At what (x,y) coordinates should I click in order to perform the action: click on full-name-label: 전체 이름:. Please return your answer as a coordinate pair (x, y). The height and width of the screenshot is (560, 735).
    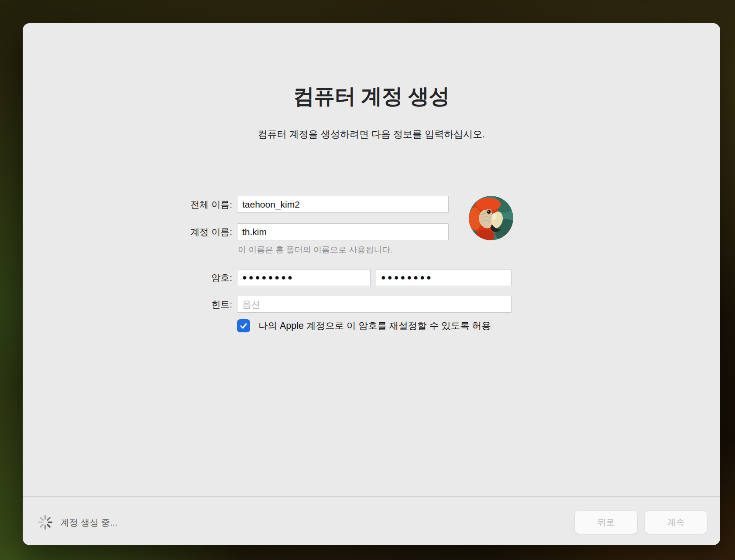
    Looking at the image, I should click on (167, 204).